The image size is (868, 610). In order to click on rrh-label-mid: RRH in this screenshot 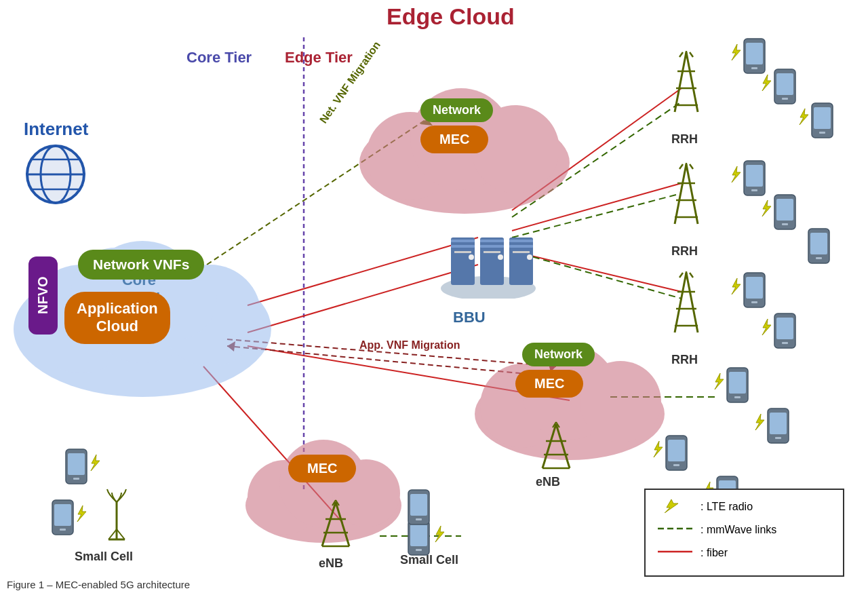, I will do `click(685, 251)`.